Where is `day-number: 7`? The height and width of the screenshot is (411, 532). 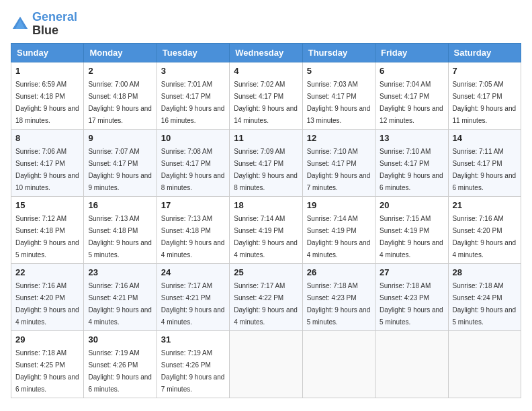
day-number: 7 is located at coordinates (485, 71).